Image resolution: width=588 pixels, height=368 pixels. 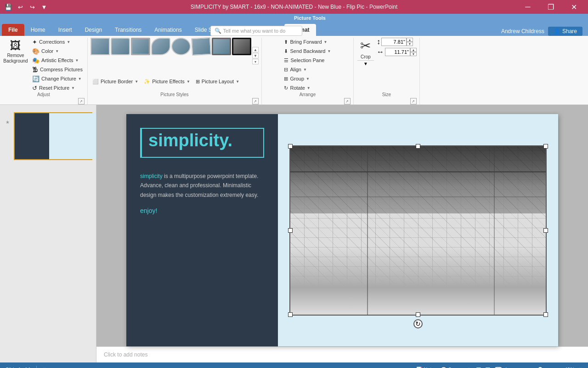 I want to click on comments-button: 💬 Comments, so click(x=457, y=367).